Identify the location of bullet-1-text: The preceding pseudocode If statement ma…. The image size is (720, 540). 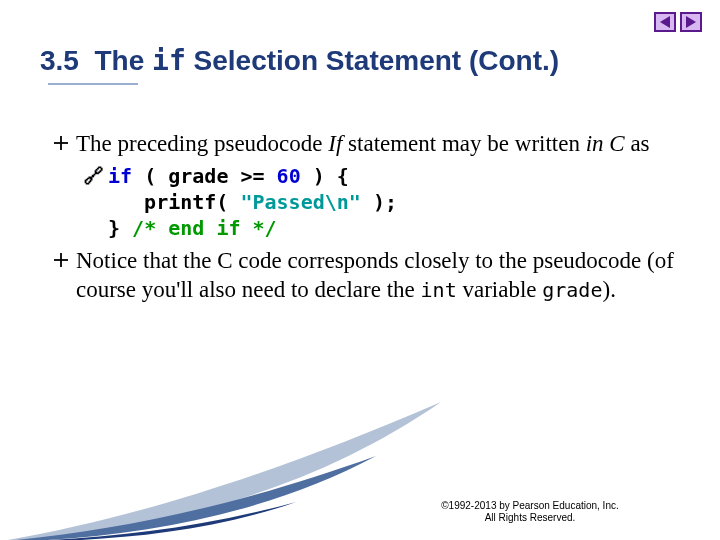
(381, 144).